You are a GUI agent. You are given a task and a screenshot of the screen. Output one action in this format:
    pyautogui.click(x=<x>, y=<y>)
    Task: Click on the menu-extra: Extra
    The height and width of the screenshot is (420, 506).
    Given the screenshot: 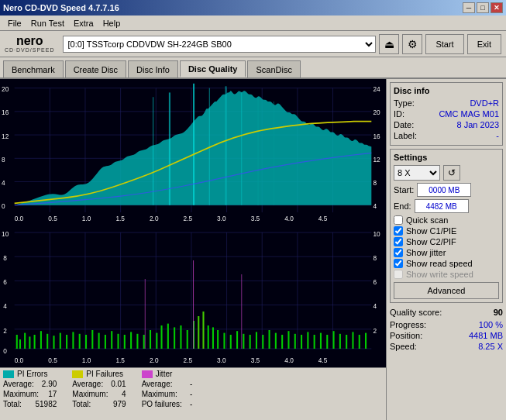 What is the action you would take?
    pyautogui.click(x=84, y=23)
    